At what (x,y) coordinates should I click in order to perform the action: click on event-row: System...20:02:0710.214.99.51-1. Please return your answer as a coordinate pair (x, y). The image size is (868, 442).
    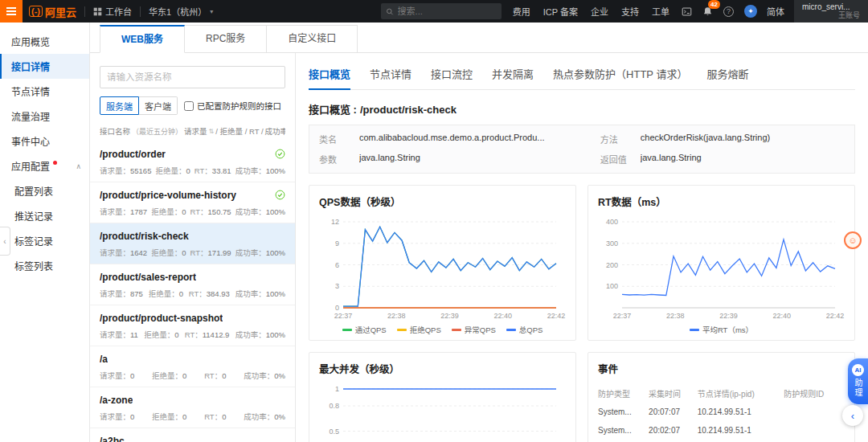
    Looking at the image, I should click on (722, 431).